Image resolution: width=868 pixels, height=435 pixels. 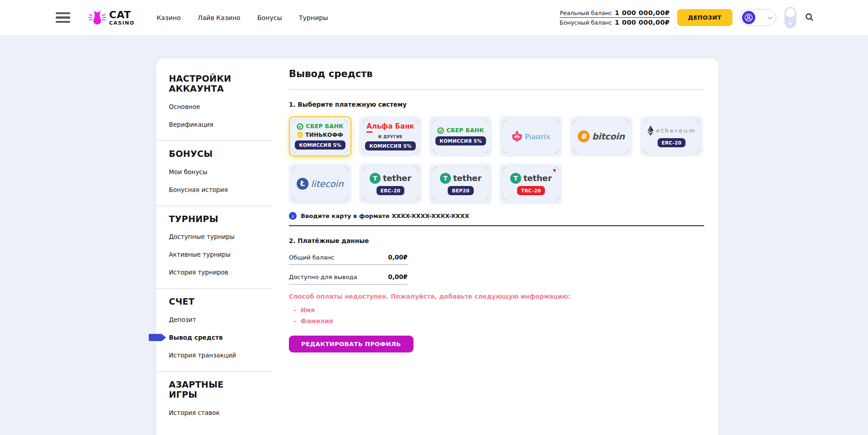 I want to click on sidebar-item: Бонусная история, so click(x=221, y=190).